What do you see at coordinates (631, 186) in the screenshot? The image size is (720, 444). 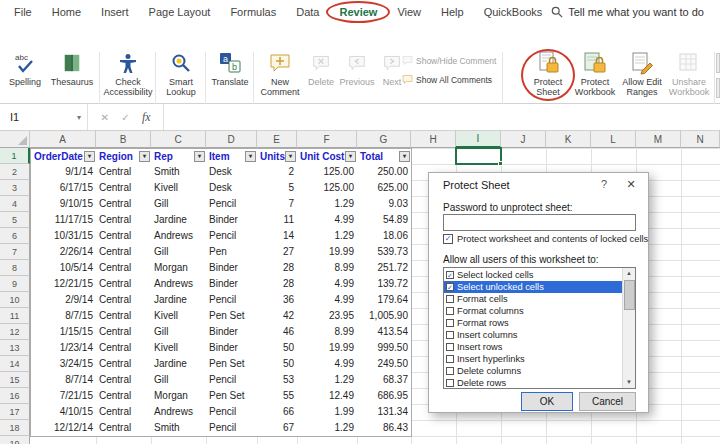 I see `close-button: ✕` at bounding box center [631, 186].